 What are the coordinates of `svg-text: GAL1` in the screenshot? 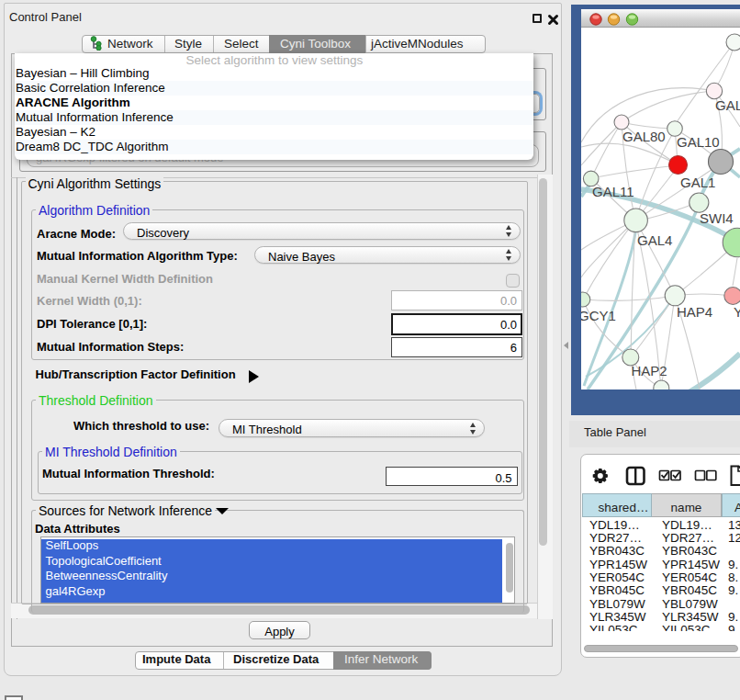 It's located at (698, 182).